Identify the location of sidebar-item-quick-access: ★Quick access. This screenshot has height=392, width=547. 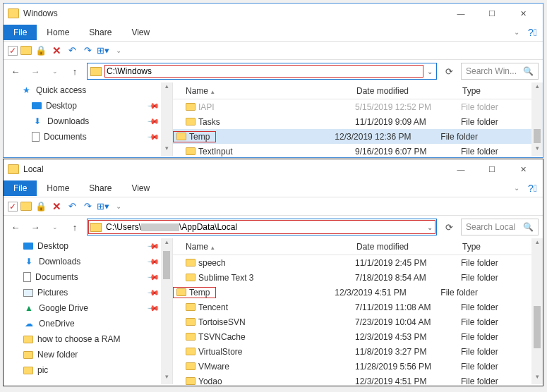
(88, 90).